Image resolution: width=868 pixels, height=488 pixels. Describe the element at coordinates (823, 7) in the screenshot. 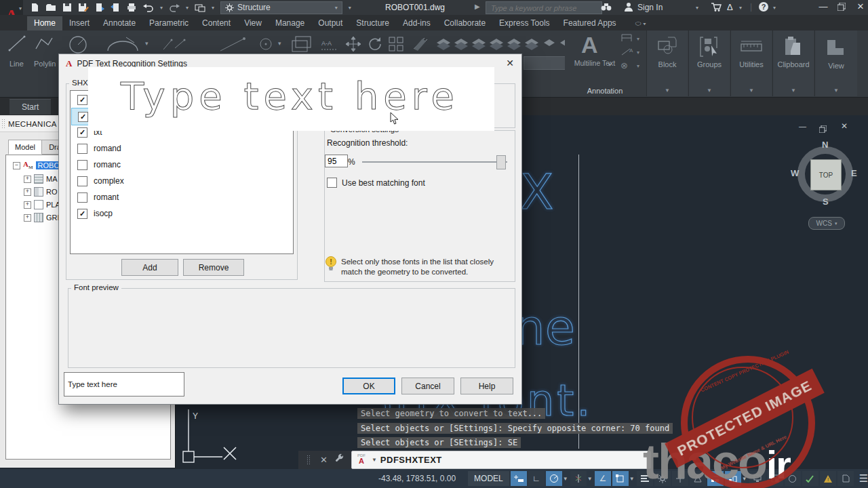

I see `minimize-button: —` at that location.